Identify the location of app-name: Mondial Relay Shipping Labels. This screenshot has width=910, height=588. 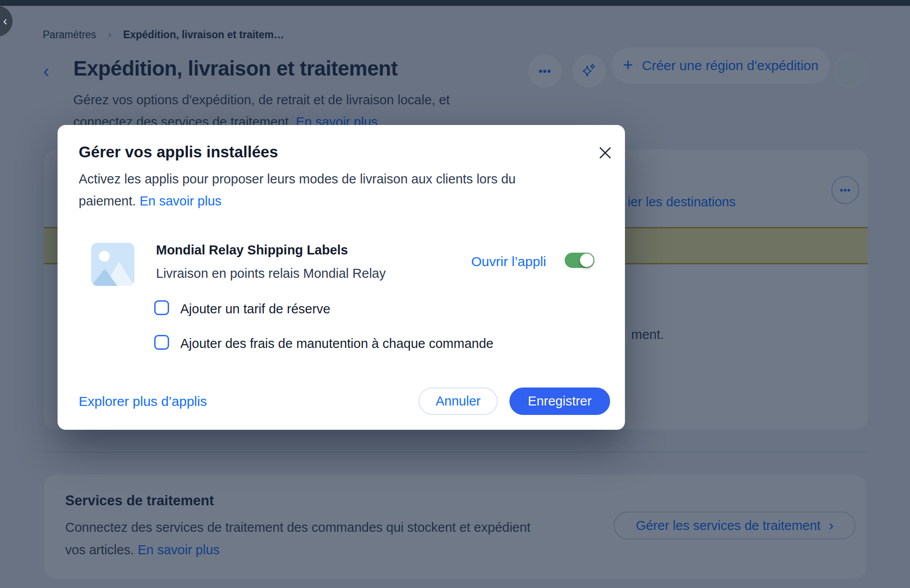
(252, 250).